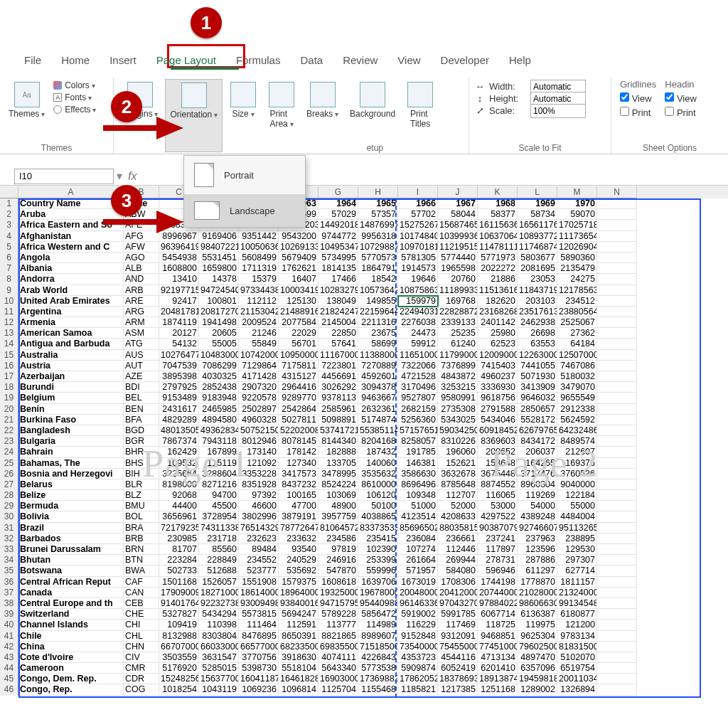  Describe the element at coordinates (378, 474) in the screenshot. I see `cell: 3535632` at that location.